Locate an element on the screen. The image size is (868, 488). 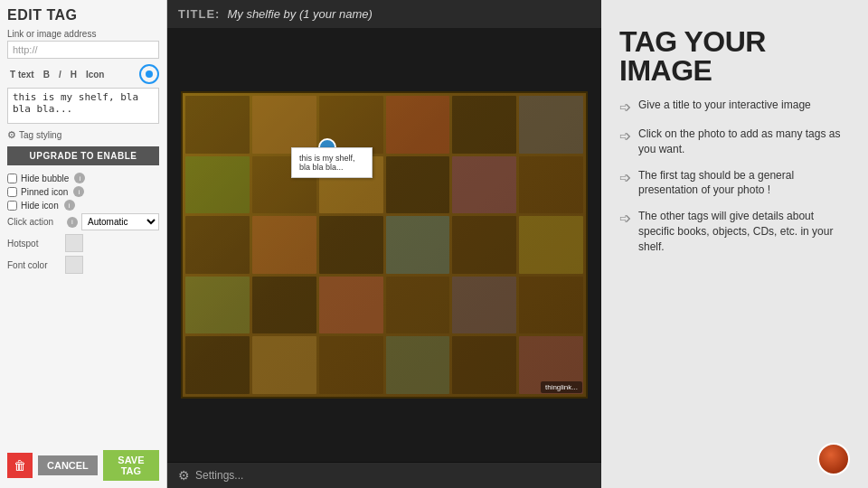
cancel-button: CANCEL is located at coordinates (68, 465).